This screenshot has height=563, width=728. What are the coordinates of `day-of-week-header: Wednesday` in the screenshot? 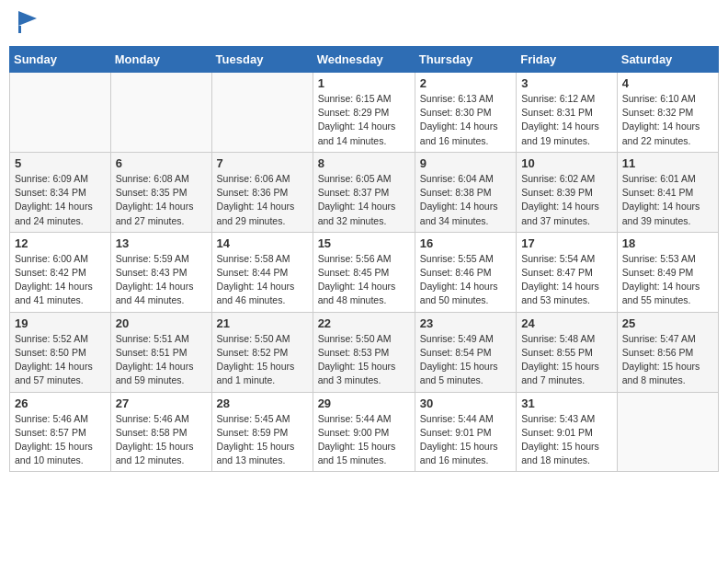 It's located at (364, 60).